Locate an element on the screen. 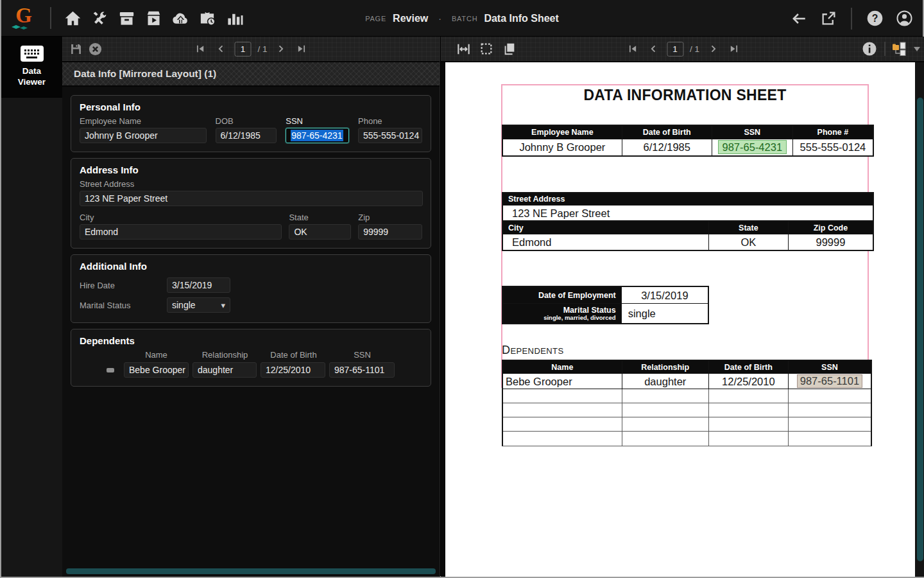 The image size is (924, 578). topbar-divider-right is located at coordinates (851, 19).